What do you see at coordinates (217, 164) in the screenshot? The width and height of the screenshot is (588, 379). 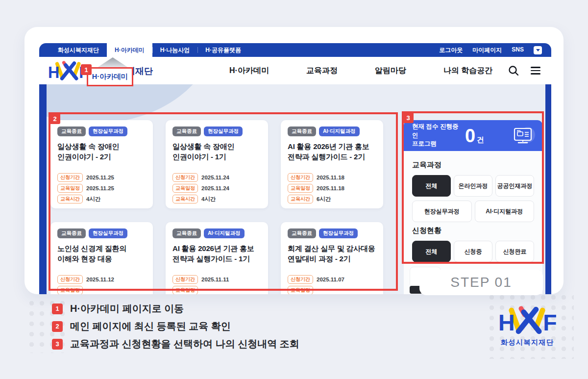 I see `course-card: 교육종료현장실무과정 일상생활 속 장애인 인권이야기 - 1기 신청기간 20…` at bounding box center [217, 164].